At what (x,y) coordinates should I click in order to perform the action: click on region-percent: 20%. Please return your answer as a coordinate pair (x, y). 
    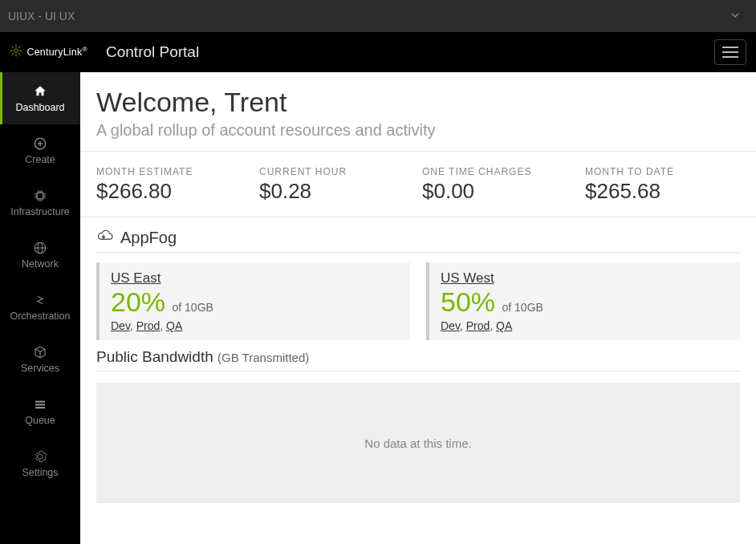
    Looking at the image, I should click on (138, 302).